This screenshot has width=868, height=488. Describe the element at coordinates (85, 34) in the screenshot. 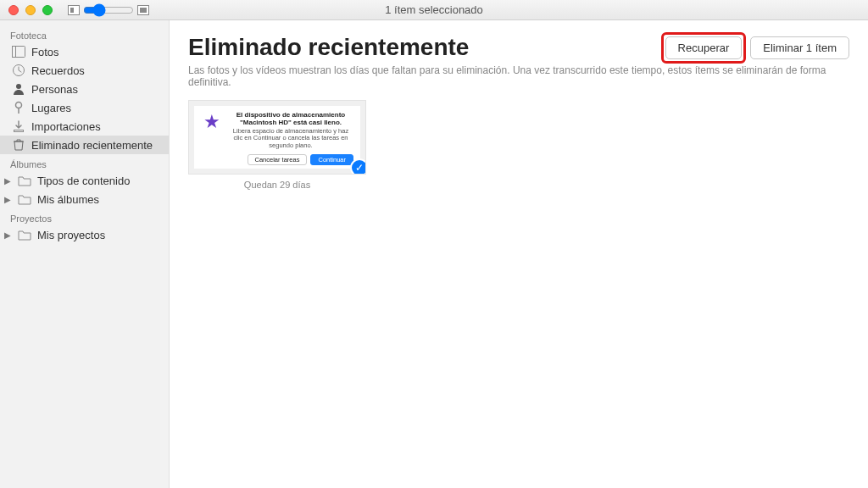

I see `sidebar-section-fototeca: Fototeca` at that location.